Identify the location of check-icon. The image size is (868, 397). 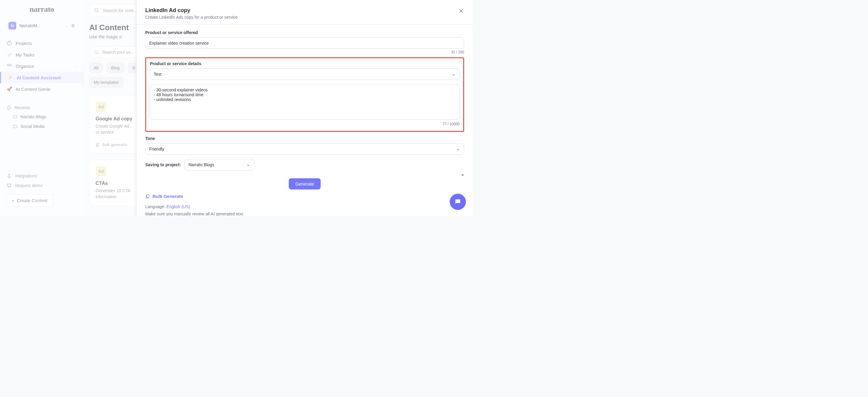
(9, 55).